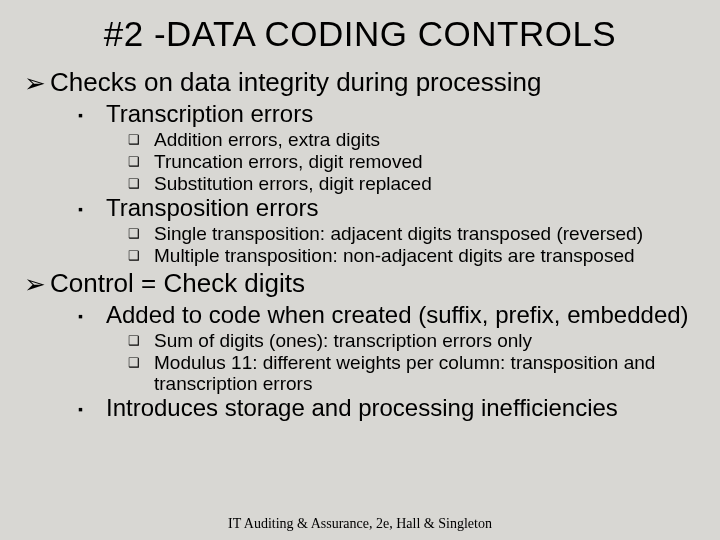 The image size is (720, 540). Describe the element at coordinates (427, 374) in the screenshot. I see `text: Modulus 11: different weights per column…` at that location.